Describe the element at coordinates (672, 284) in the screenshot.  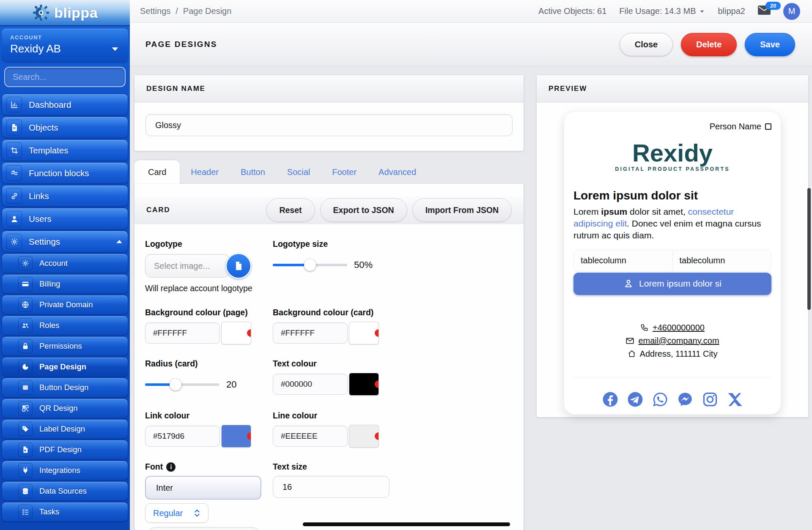
I see `preview-action-button: Lorem ipsum dolor si` at that location.